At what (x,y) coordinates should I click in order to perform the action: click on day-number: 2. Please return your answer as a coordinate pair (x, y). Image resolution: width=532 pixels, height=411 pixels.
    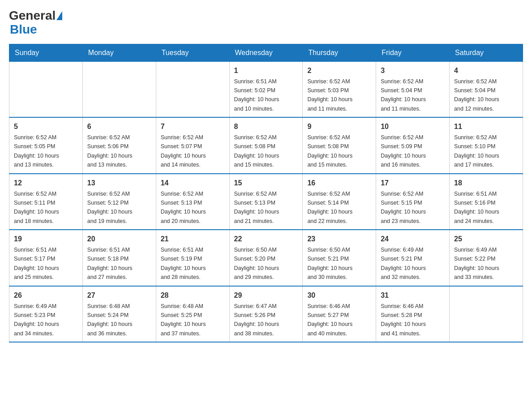
    Looking at the image, I should click on (339, 71).